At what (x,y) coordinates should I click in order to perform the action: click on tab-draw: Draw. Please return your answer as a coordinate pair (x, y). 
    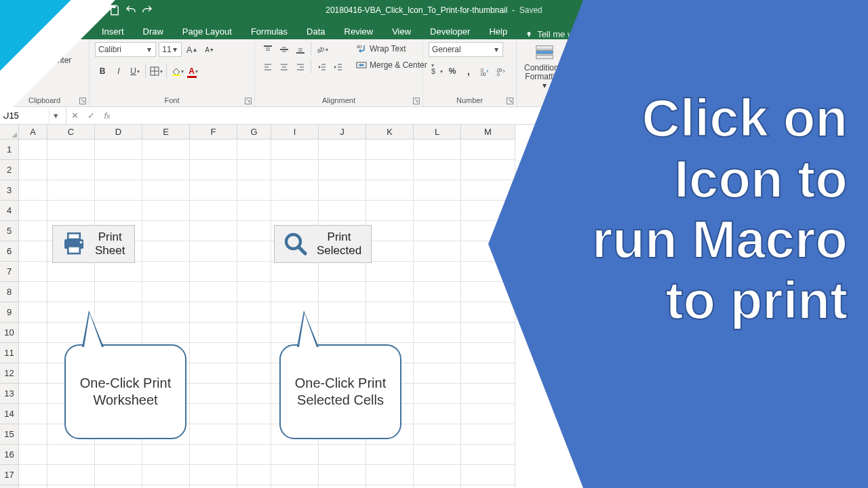
    Looking at the image, I should click on (153, 31).